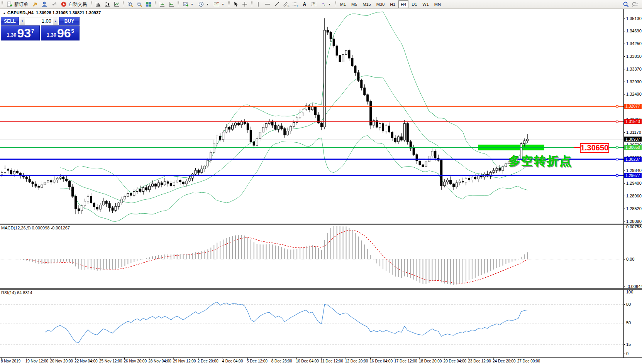 The width and height of the screenshot is (642, 364). I want to click on buy-button: BUY, so click(69, 21).